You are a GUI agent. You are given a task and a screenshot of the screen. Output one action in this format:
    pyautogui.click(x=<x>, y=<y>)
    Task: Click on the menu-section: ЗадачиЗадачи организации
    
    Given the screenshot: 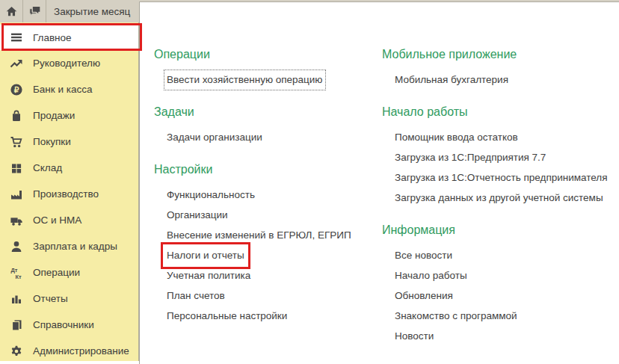 What is the action you would take?
    pyautogui.click(x=268, y=126)
    